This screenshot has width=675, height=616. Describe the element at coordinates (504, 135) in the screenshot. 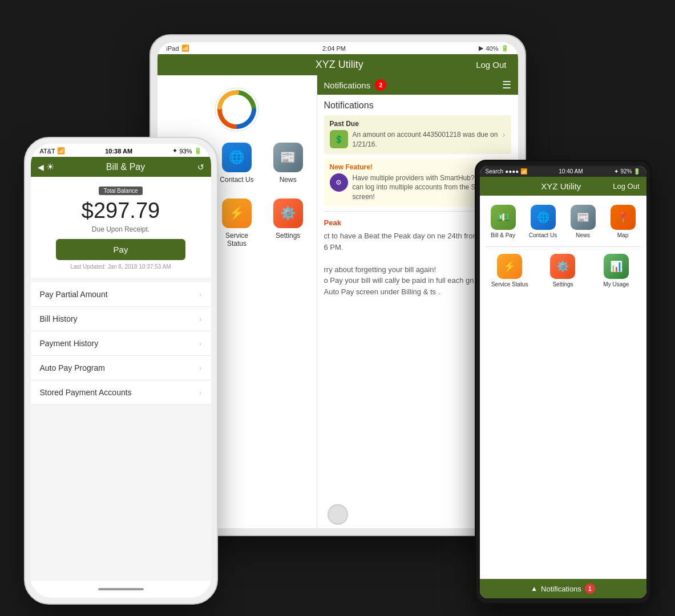

I see `past-due-arrow-icon: ›` at that location.